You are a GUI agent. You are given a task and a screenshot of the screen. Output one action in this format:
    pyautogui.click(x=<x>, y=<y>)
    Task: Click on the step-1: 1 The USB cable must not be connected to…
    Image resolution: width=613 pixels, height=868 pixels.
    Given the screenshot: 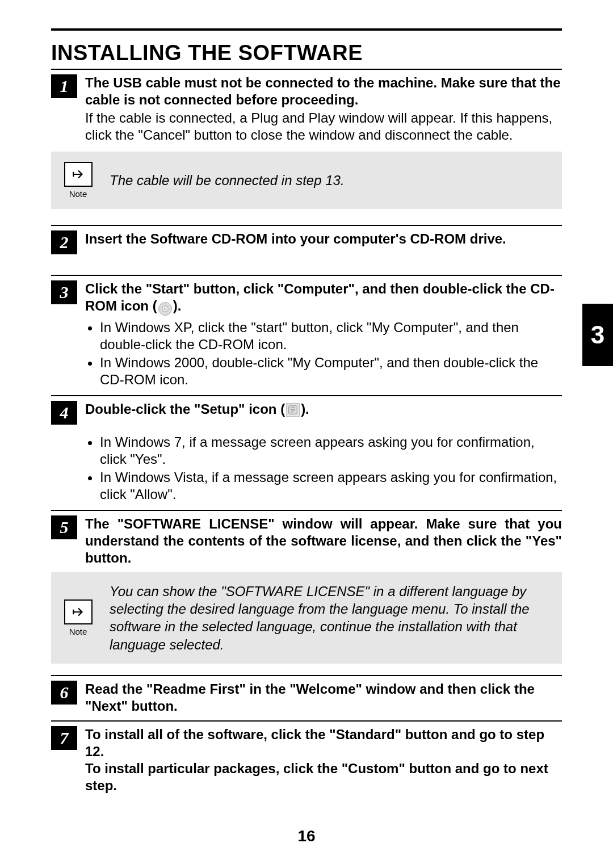 What is the action you would take?
    pyautogui.click(x=306, y=109)
    